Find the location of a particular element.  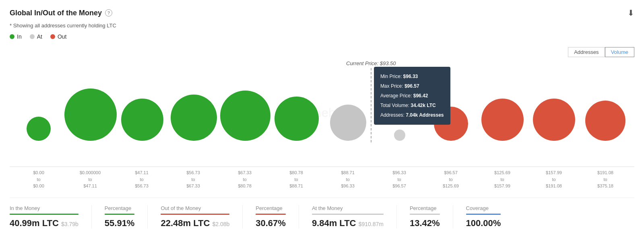

axis-label-6: $88.71to$96.33 is located at coordinates (348, 179).